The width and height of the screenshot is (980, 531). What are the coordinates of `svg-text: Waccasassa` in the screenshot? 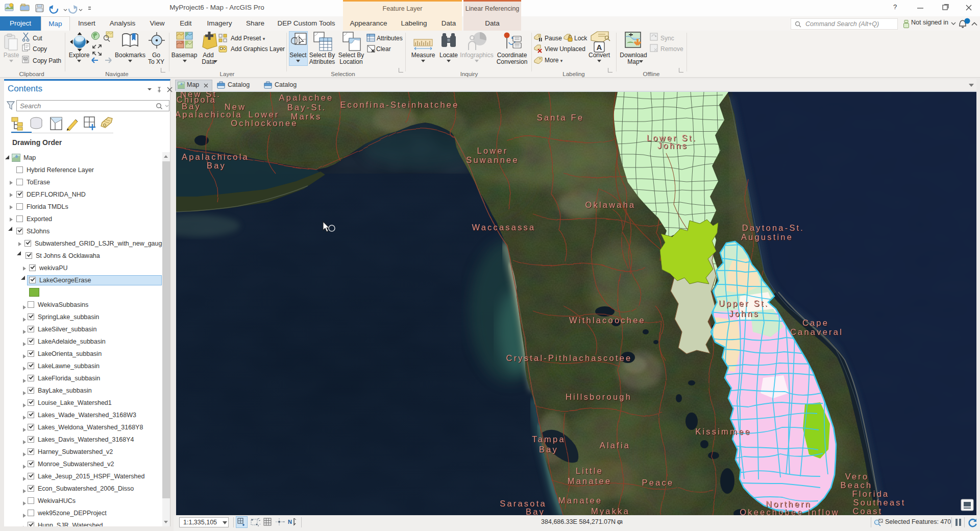 It's located at (504, 227).